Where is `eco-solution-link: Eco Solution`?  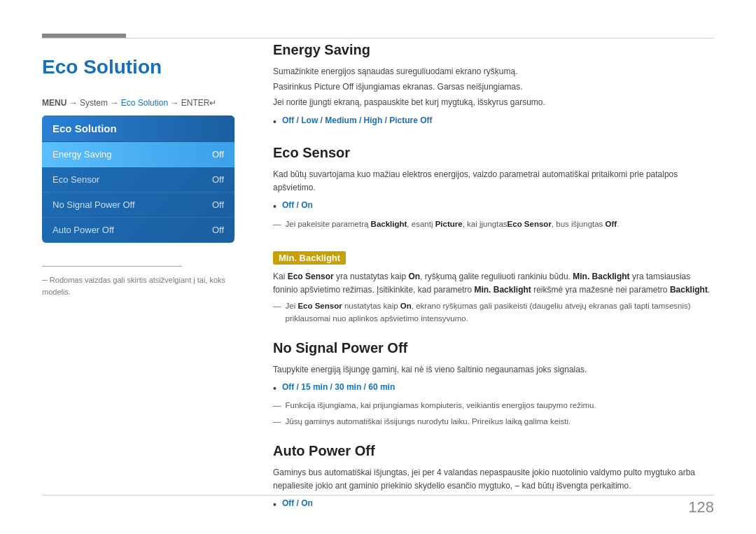
eco-solution-link: Eco Solution is located at coordinates (144, 103).